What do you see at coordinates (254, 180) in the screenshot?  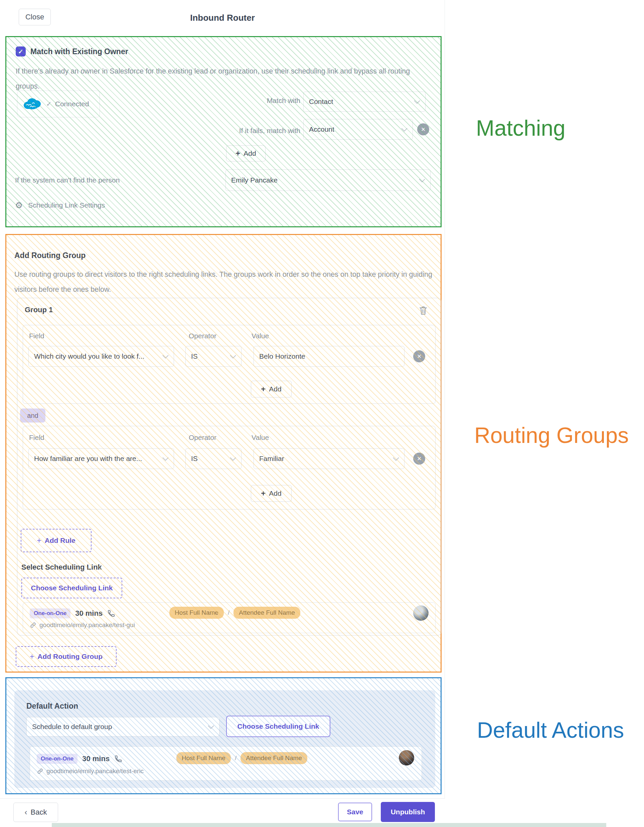 I see `not-found-person-value: Emily Pancake` at bounding box center [254, 180].